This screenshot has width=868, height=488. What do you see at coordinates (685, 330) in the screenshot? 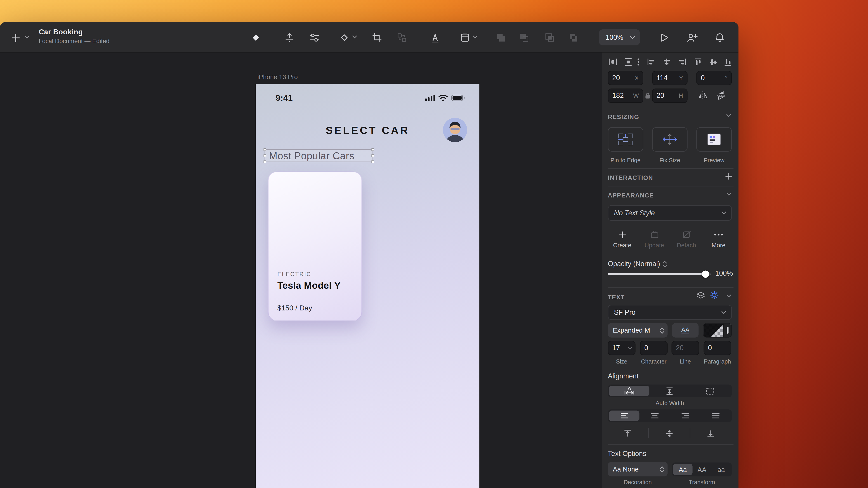
I see `letter-case-glyph: AA` at bounding box center [685, 330].